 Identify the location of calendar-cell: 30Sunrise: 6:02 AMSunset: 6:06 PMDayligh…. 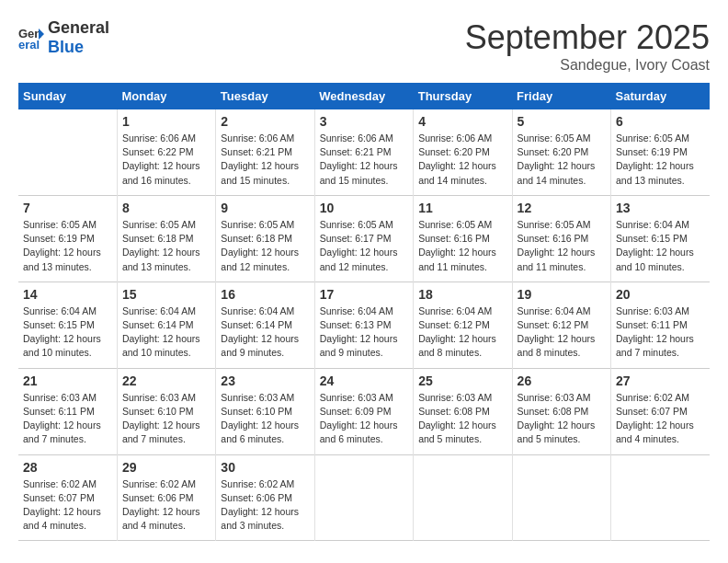
(265, 498).